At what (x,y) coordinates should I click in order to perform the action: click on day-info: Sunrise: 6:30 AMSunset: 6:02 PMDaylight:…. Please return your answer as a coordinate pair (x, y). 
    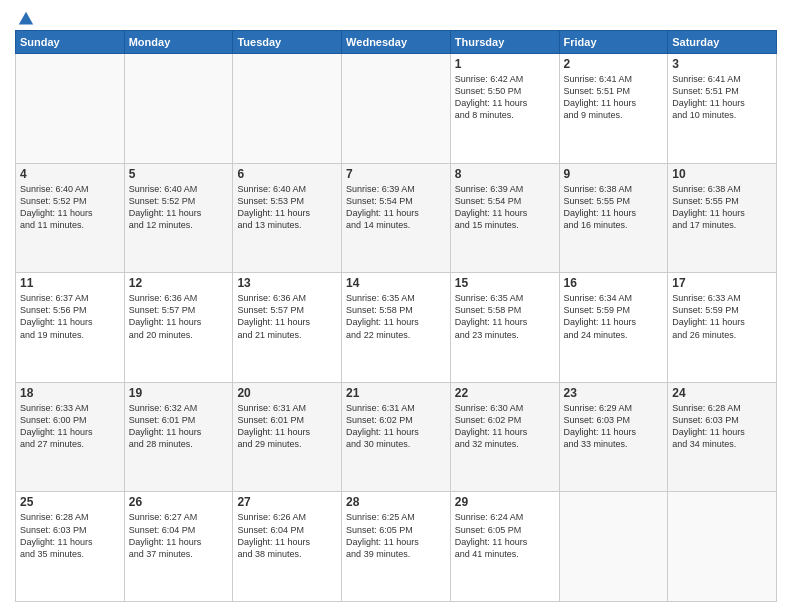
    Looking at the image, I should click on (505, 426).